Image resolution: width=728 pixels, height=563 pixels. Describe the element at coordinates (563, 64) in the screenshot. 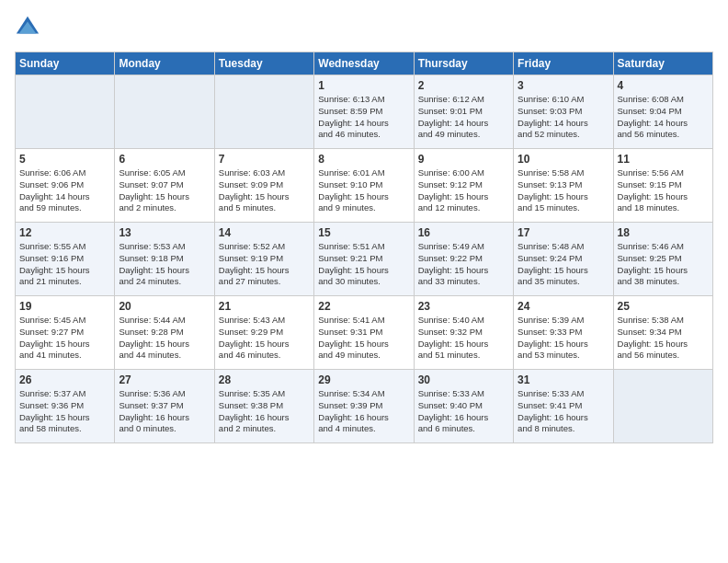

I see `weekday-header-friday: Friday` at that location.